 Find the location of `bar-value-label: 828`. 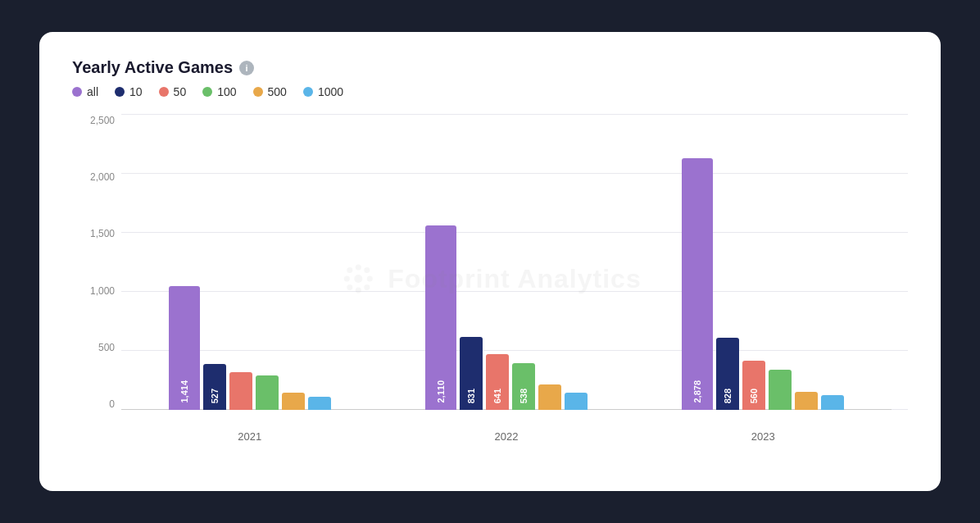

bar-value-label: 828 is located at coordinates (728, 396).